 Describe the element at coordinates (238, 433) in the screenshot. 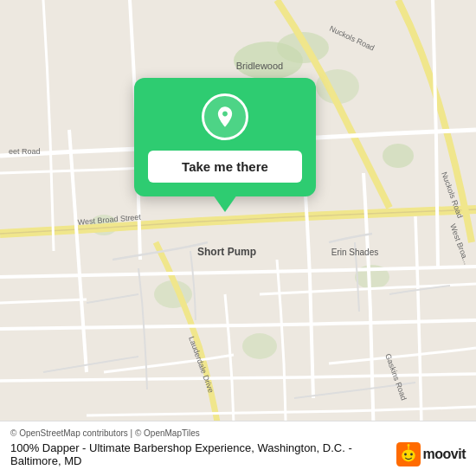

I see `attribution-text: © OpenStreetMap contributors | © OpenMap…` at that location.